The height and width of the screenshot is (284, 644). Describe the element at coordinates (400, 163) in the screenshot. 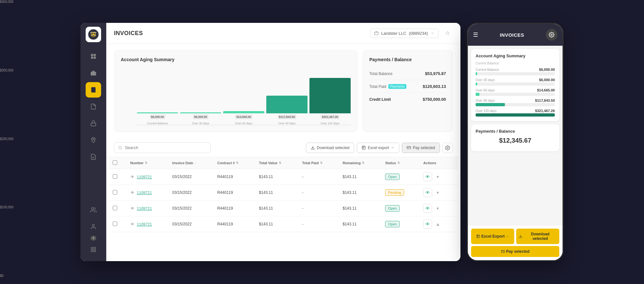

I see `th-status: Status ⇅` at that location.